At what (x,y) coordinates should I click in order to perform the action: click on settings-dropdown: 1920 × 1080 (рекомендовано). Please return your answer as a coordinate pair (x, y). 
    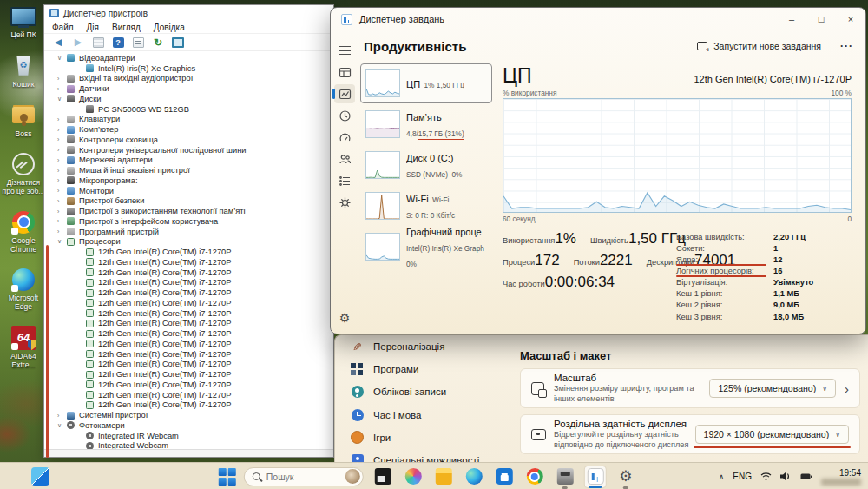
    Looking at the image, I should click on (773, 434).